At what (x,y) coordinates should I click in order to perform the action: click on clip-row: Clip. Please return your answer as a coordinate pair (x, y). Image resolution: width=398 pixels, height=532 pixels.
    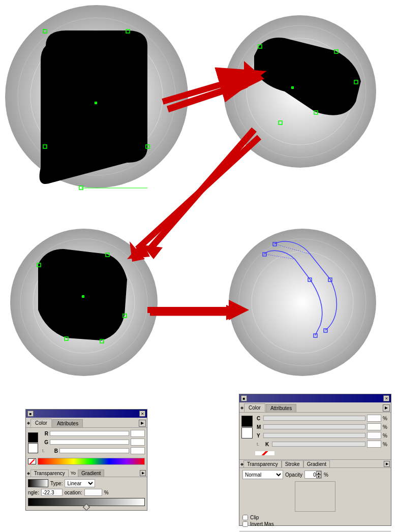
    Looking at the image, I should click on (315, 517).